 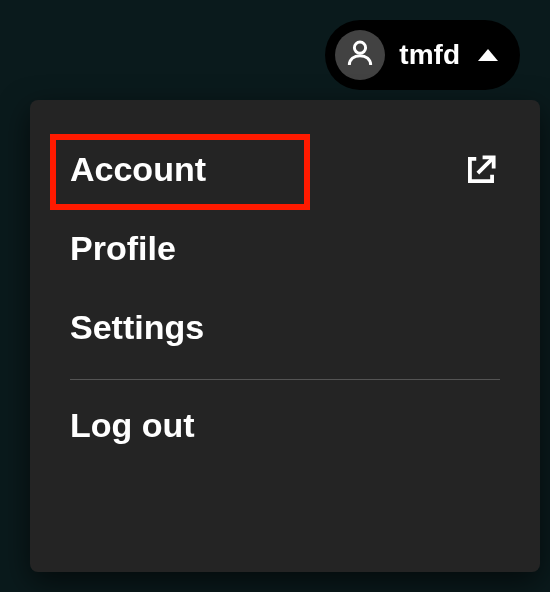 I want to click on user-menu-toggle: tmfd, so click(x=422, y=55).